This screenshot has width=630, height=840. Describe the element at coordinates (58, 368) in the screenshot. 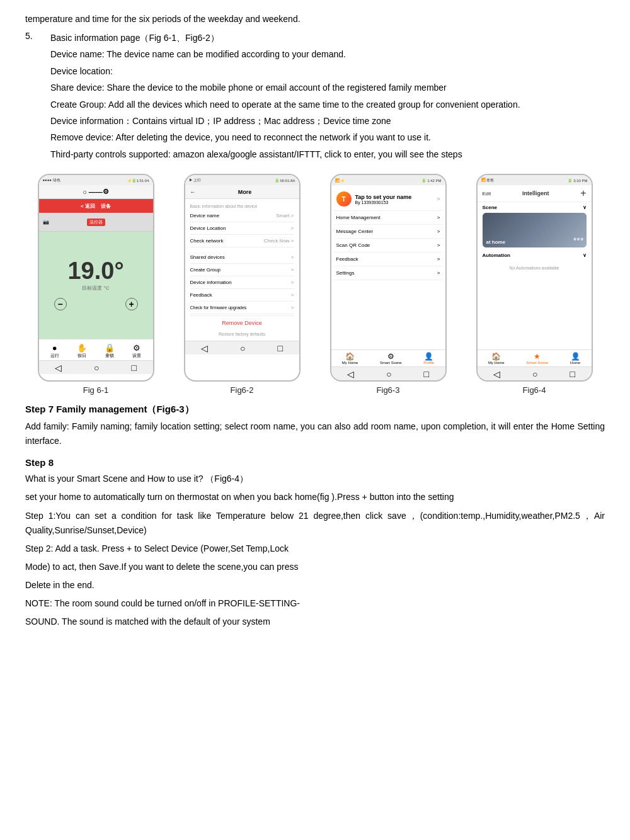

I see `phone1-back-btn: ◁` at that location.